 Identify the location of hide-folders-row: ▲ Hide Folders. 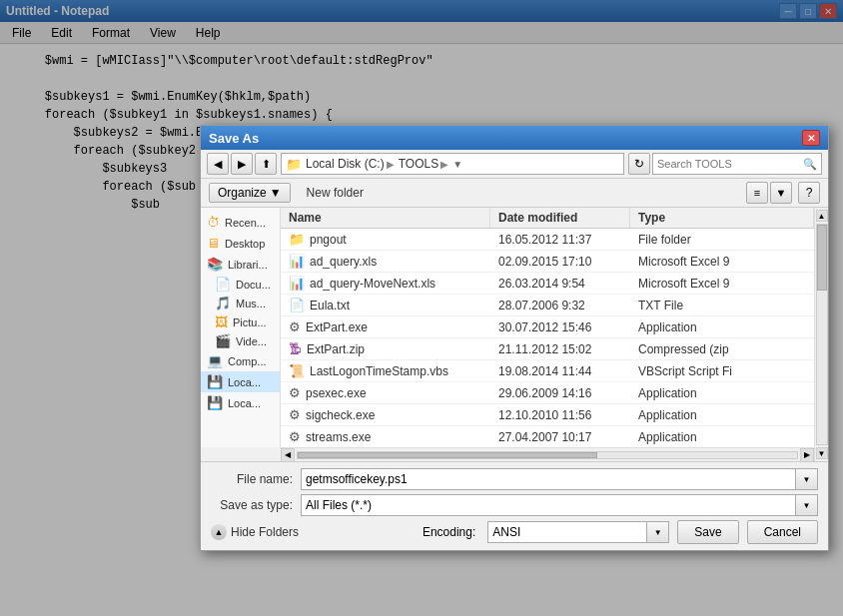
(255, 532).